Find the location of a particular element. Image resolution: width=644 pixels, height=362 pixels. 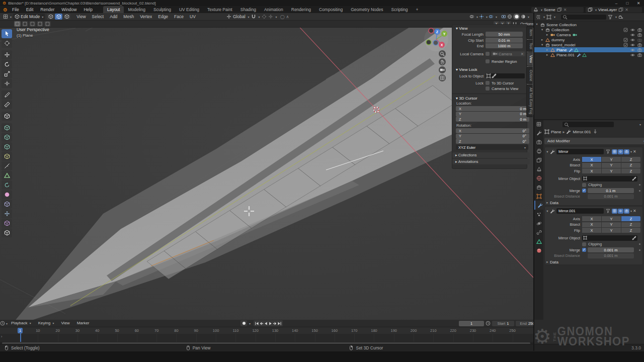

focal-length-field: 50 mm is located at coordinates (504, 34).